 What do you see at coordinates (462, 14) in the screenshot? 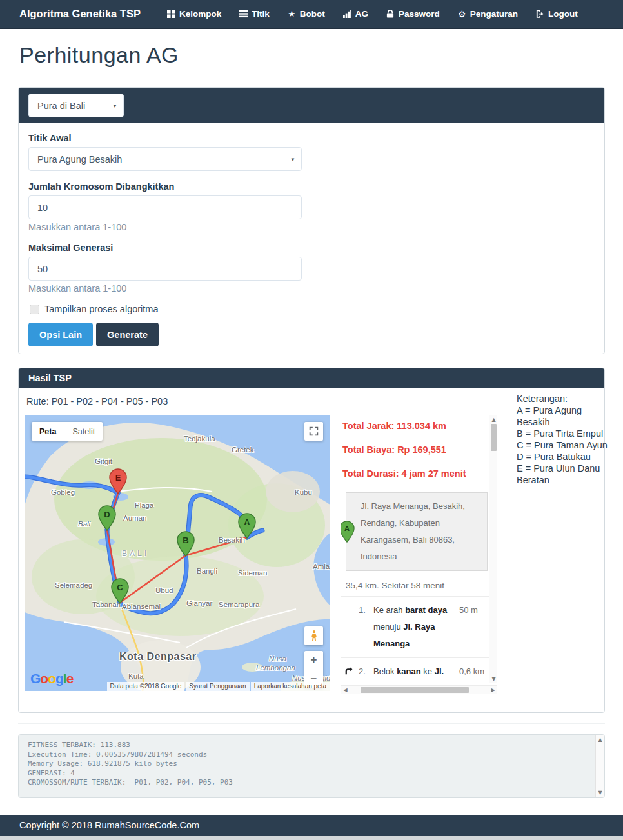
I see `gear-icon: ⚙` at bounding box center [462, 14].